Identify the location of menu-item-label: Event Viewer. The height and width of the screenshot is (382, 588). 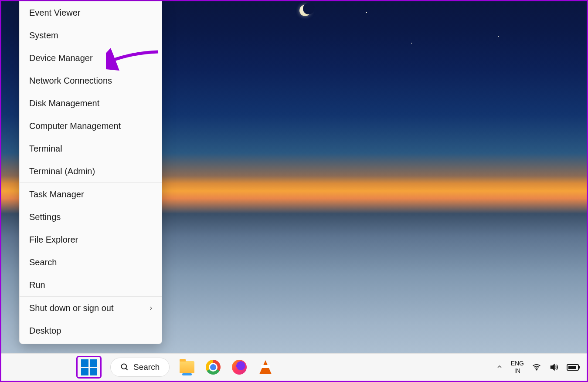
(55, 13).